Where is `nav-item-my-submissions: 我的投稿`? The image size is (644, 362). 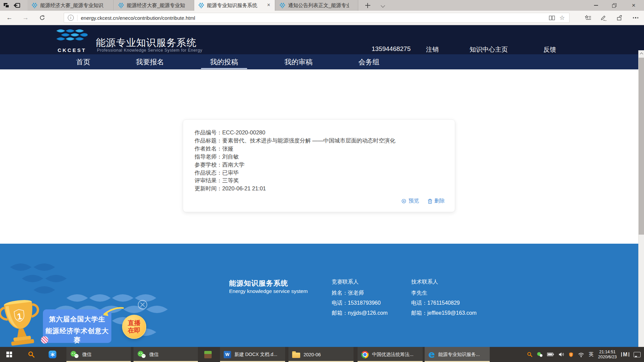 nav-item-my-submissions: 我的投稿 is located at coordinates (224, 62).